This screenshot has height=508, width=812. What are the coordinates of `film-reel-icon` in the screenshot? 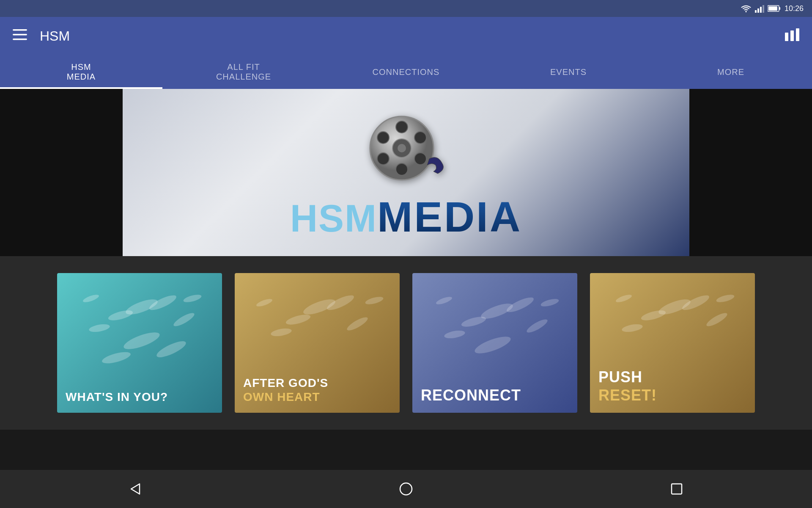 It's located at (406, 146).